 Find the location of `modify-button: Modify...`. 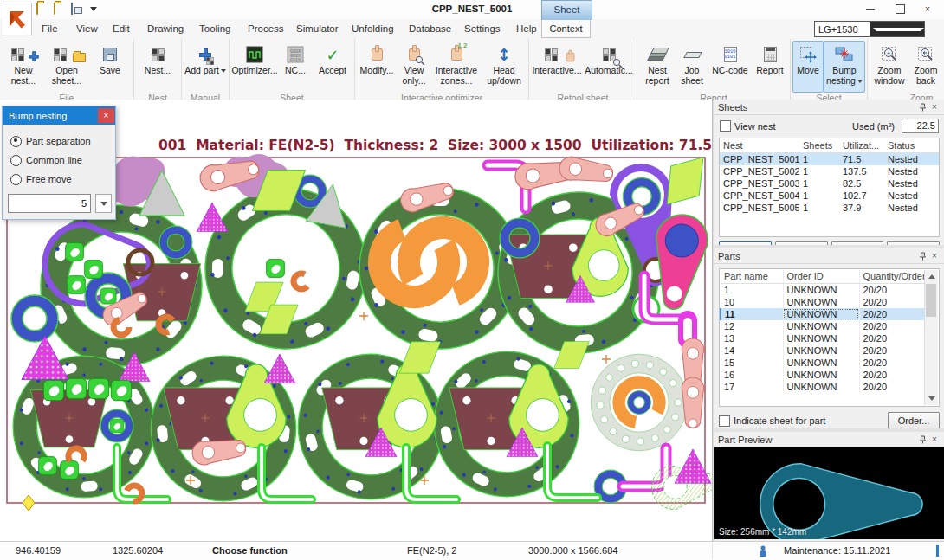

modify-button: Modify... is located at coordinates (377, 67).